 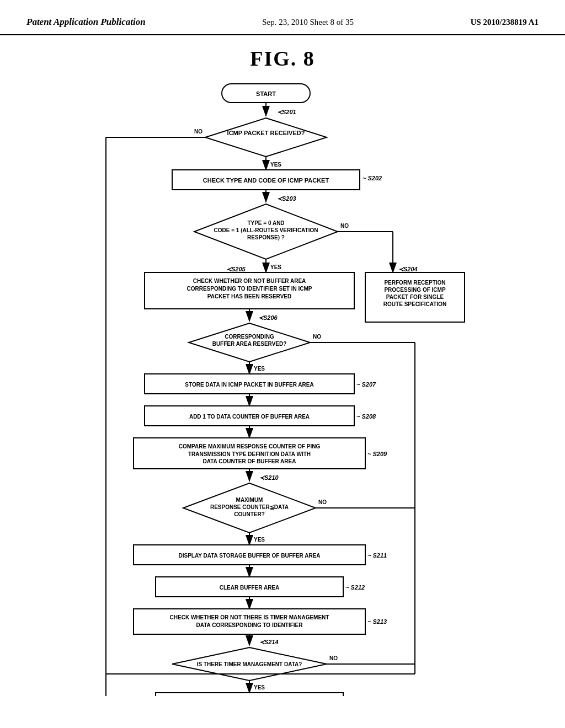 What do you see at coordinates (249, 447) in the screenshot?
I see `s209-t1: COMPARE MAXIMUM RESPONSE COUNTER OF PING` at bounding box center [249, 447].